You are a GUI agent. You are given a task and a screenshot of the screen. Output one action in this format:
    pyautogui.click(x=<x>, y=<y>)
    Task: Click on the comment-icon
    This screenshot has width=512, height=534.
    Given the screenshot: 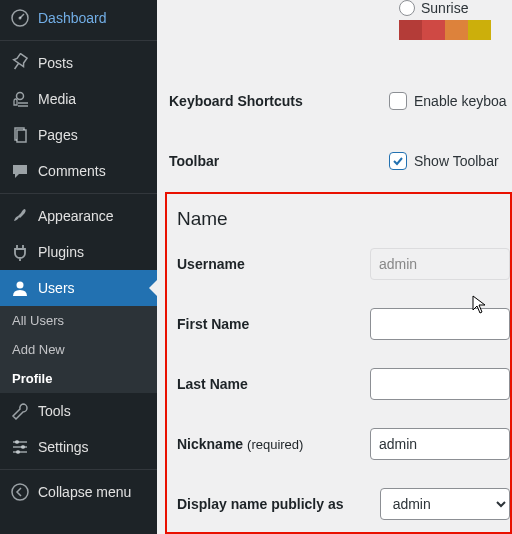 What is the action you would take?
    pyautogui.click(x=20, y=171)
    